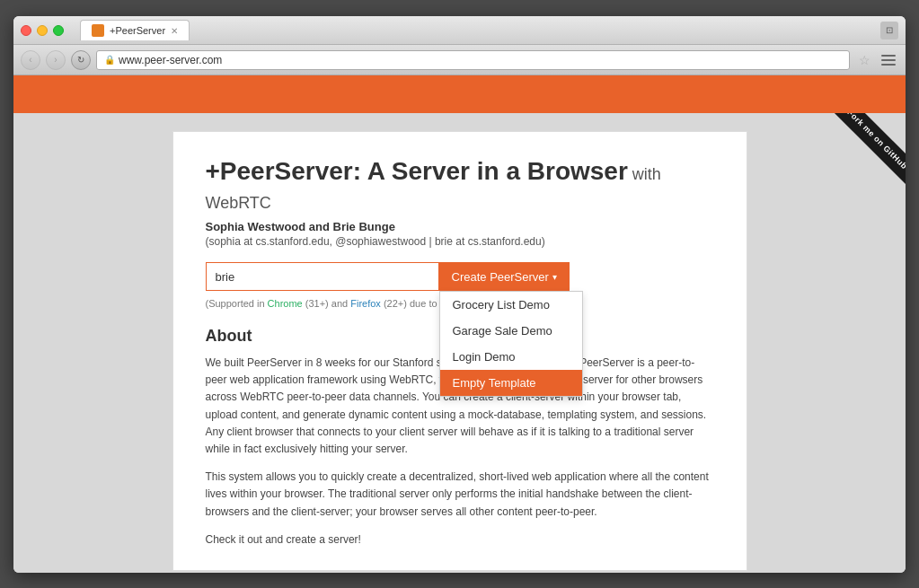 This screenshot has width=919, height=588. I want to click on input-row: Create PeerServer ▾ Grocery List Demo Ga…, so click(460, 276).